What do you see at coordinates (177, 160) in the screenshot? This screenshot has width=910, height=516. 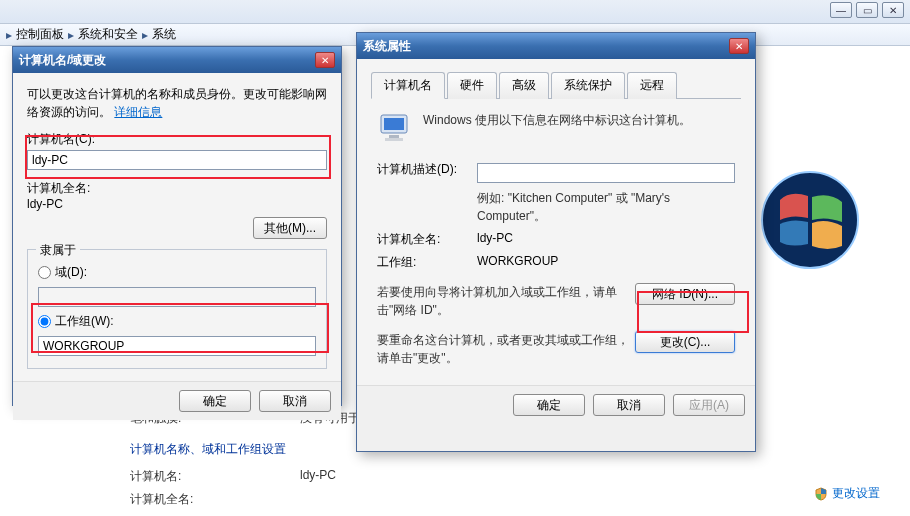 I see `computer-name-input` at bounding box center [177, 160].